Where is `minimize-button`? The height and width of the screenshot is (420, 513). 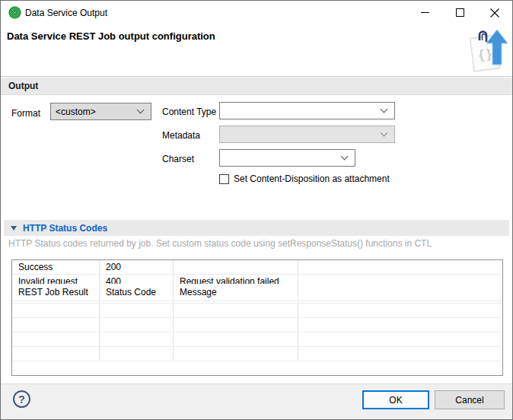
minimize-button is located at coordinates (425, 12).